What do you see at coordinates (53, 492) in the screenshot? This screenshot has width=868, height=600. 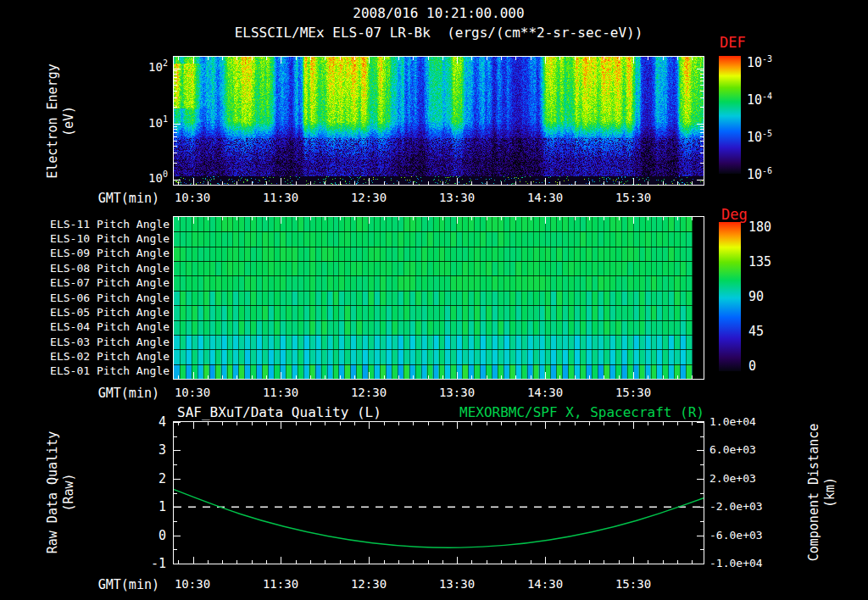 I see `left-axis-label-line1: Raw Data Quality` at bounding box center [53, 492].